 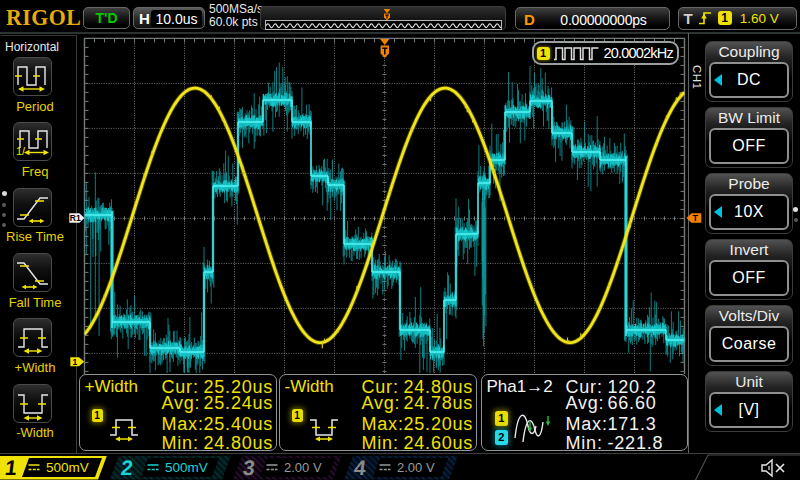 I want to click on svg-text: R1, so click(x=76, y=218).